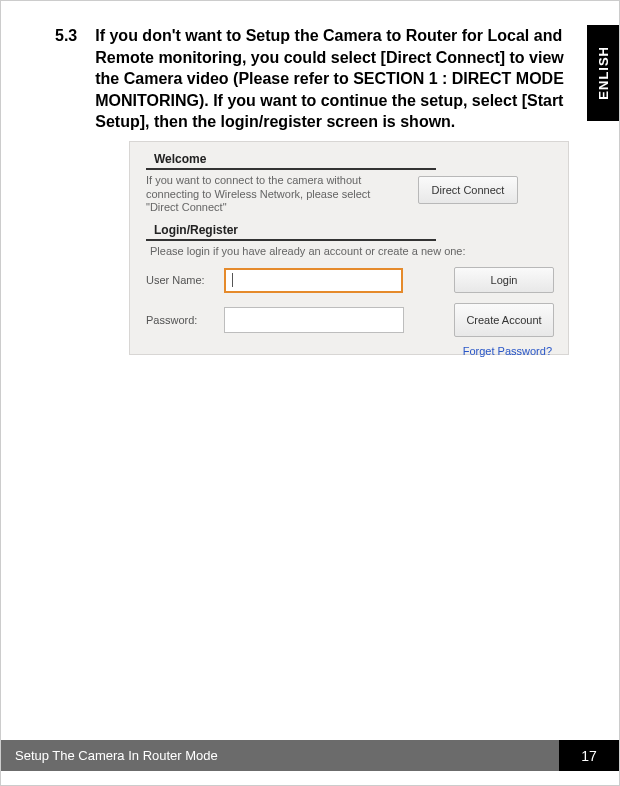 The width and height of the screenshot is (620, 786). I want to click on login-register-header: Login/Register, so click(291, 231).